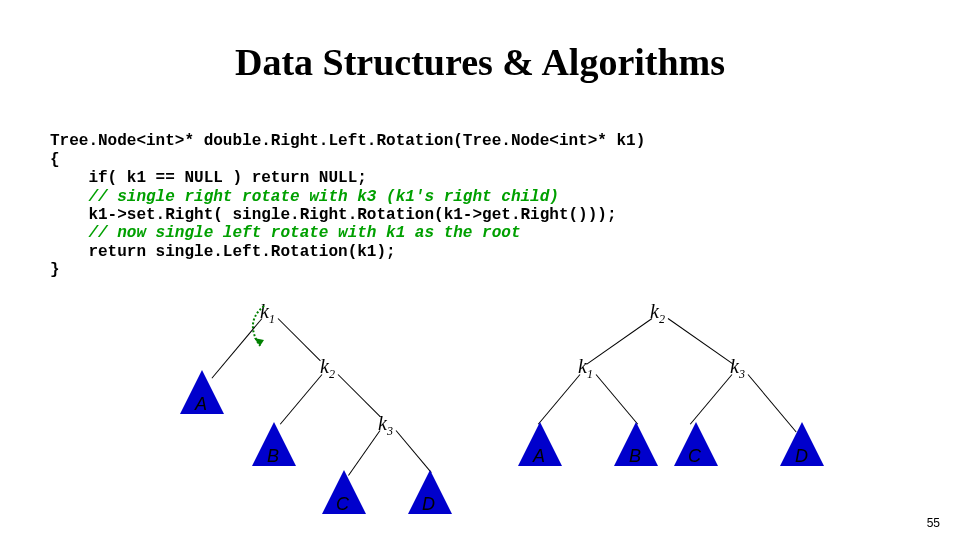  Describe the element at coordinates (658, 314) in the screenshot. I see `node-k2-right: k2` at that location.